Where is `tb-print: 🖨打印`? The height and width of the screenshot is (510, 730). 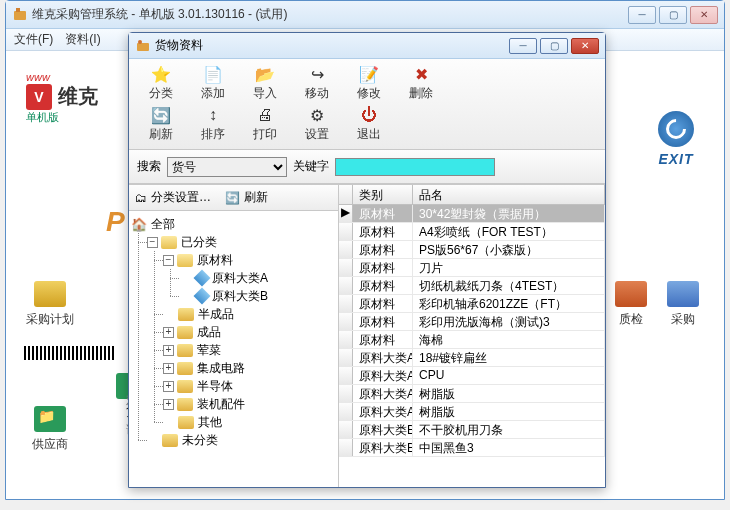 tb-print: 🖨打印 is located at coordinates (265, 124).